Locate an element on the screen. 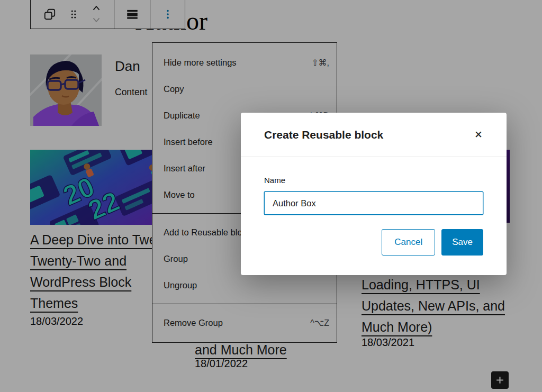 The image size is (542, 392). save-button: Save is located at coordinates (463, 242).